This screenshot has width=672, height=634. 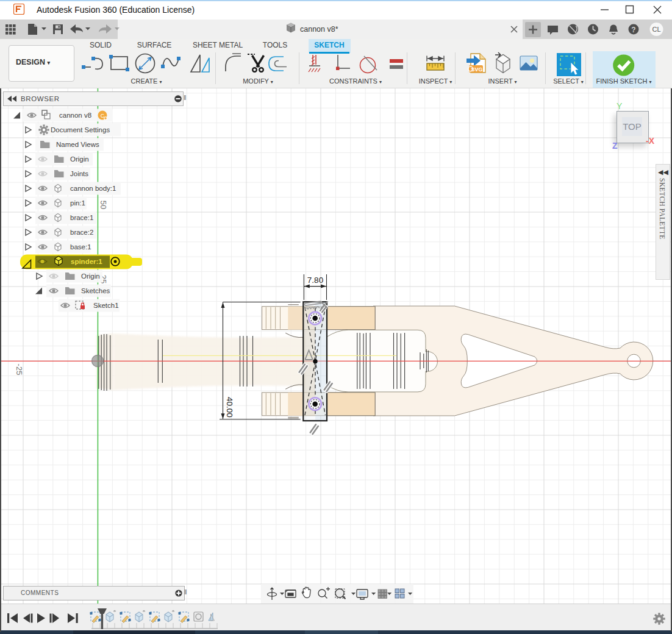 I want to click on svg-text: cannon v8*, so click(x=320, y=29).